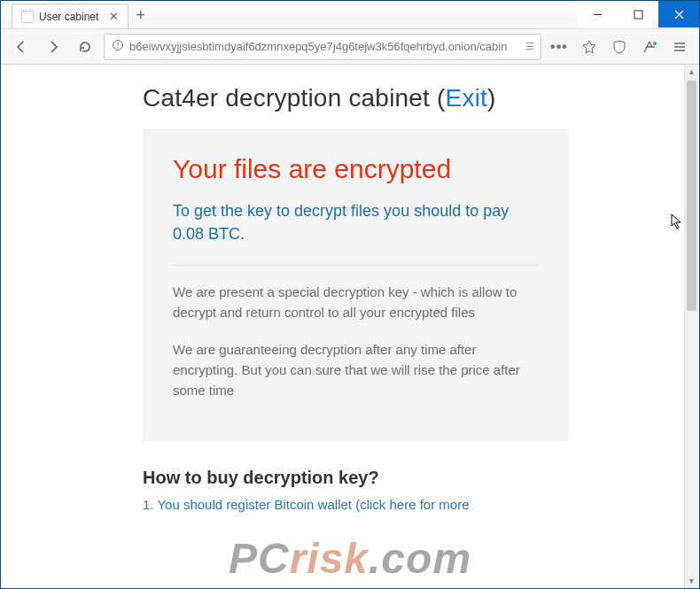 The height and width of the screenshot is (589, 700). I want to click on vertical-scrollbar: ▲ ▼, so click(691, 326).